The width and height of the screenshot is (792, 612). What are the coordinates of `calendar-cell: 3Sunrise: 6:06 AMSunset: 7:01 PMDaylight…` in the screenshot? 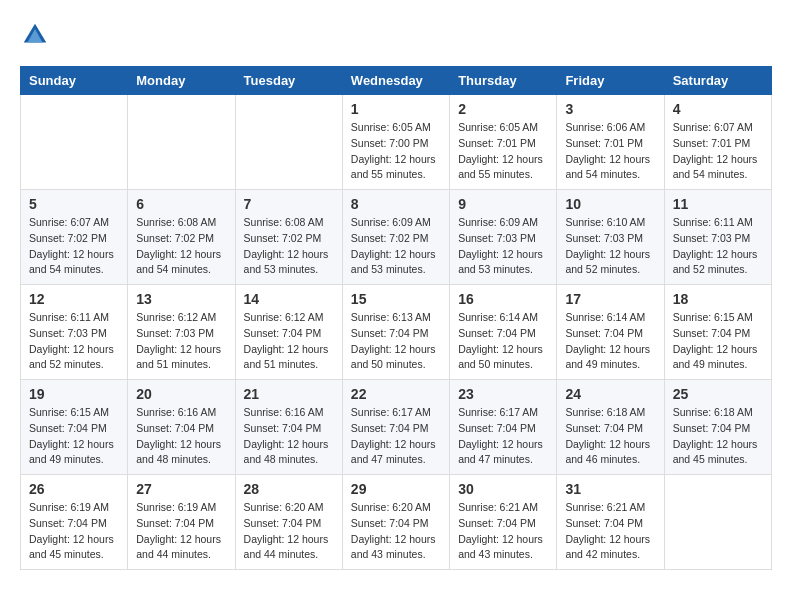 It's located at (610, 142).